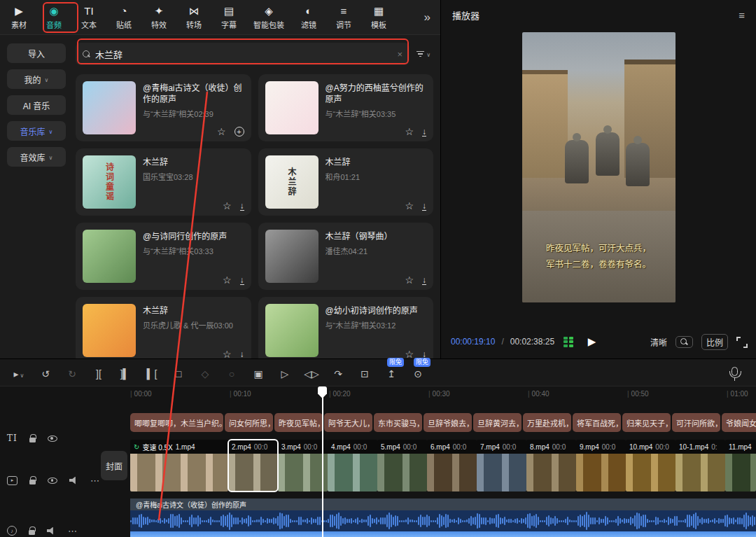 The height and width of the screenshot is (537, 756). Describe the element at coordinates (685, 342) in the screenshot. I see `zoom-fit-button` at that location.